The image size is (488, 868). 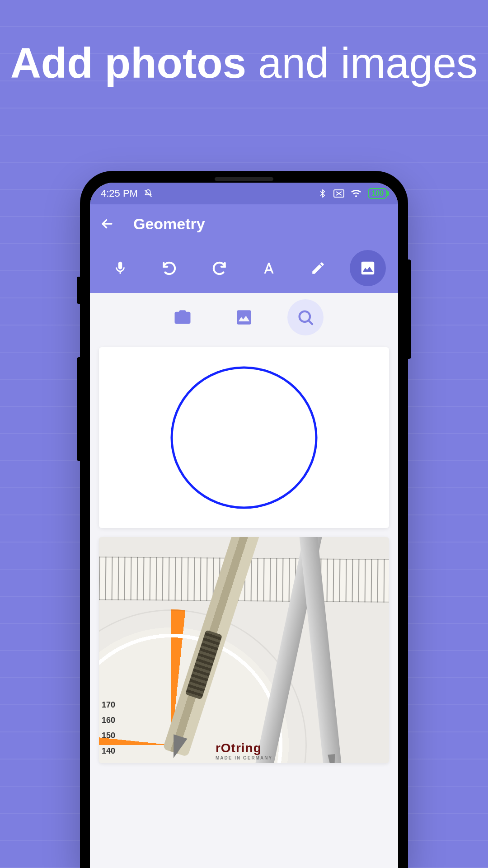 What do you see at coordinates (107, 224) in the screenshot?
I see `back-button` at bounding box center [107, 224].